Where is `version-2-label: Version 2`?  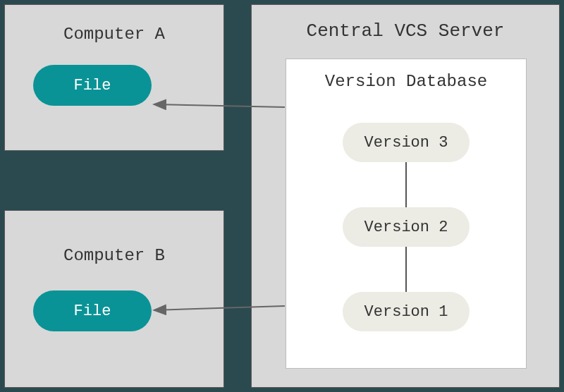
version-2-label: Version 2 is located at coordinates (406, 227).